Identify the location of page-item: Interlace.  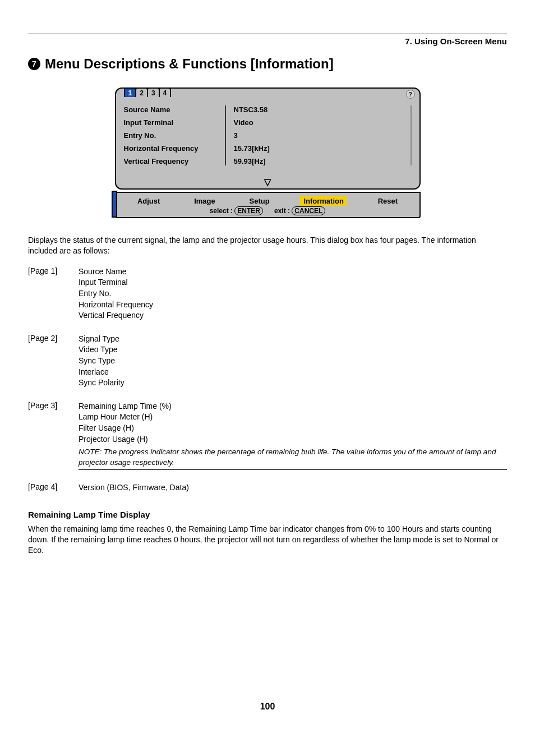
(293, 372).